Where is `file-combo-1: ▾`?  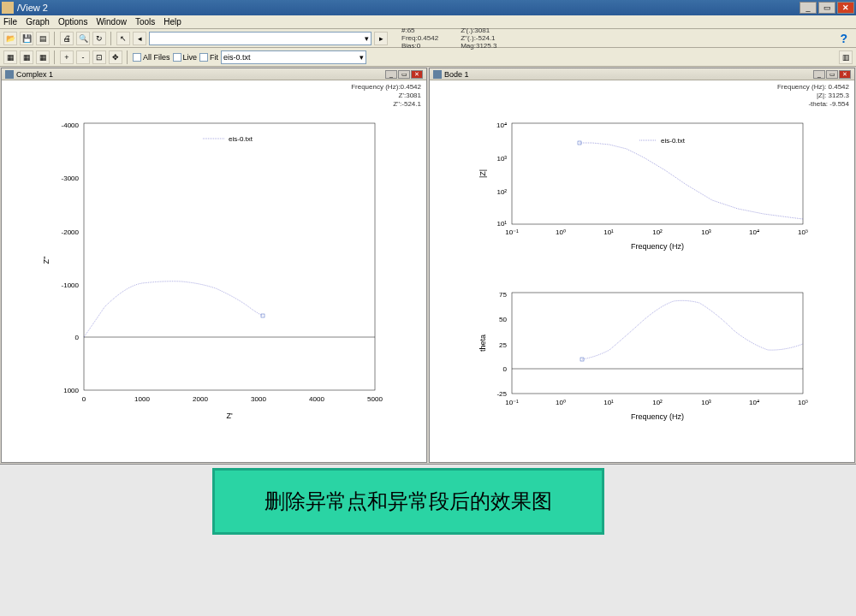 file-combo-1: ▾ is located at coordinates (260, 38).